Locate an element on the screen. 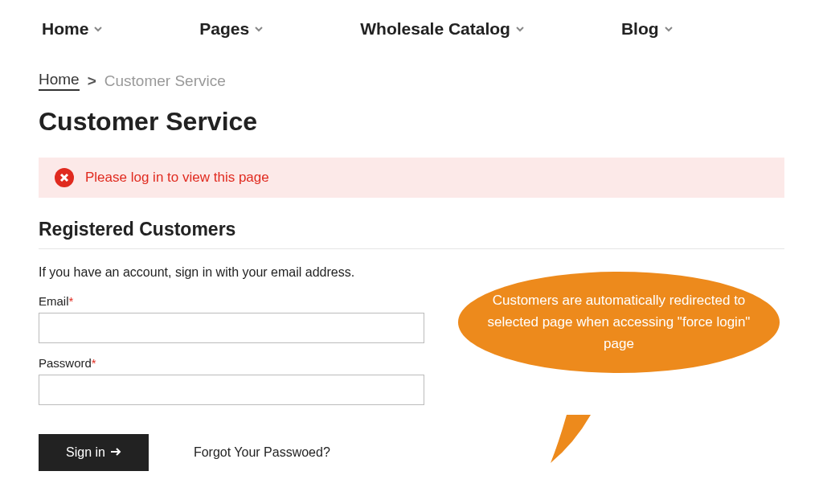 Image resolution: width=823 pixels, height=504 pixels. nav-label: Wholesale Catalog is located at coordinates (436, 29).